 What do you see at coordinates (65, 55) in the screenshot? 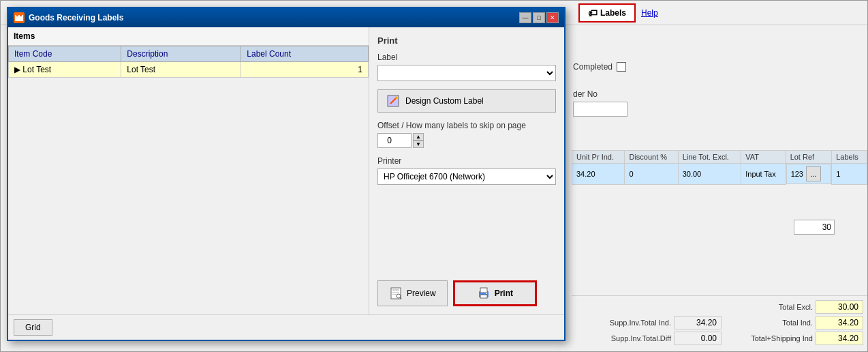
I see `col-item-code: Item Code` at bounding box center [65, 55].